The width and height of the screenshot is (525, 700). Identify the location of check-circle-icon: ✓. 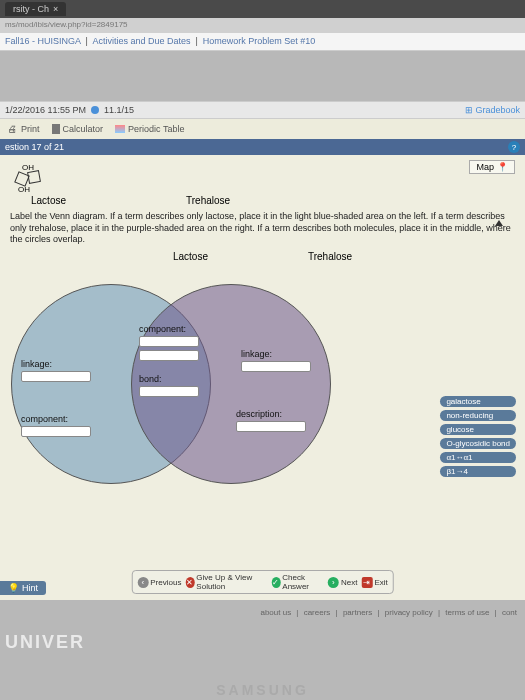
(276, 582).